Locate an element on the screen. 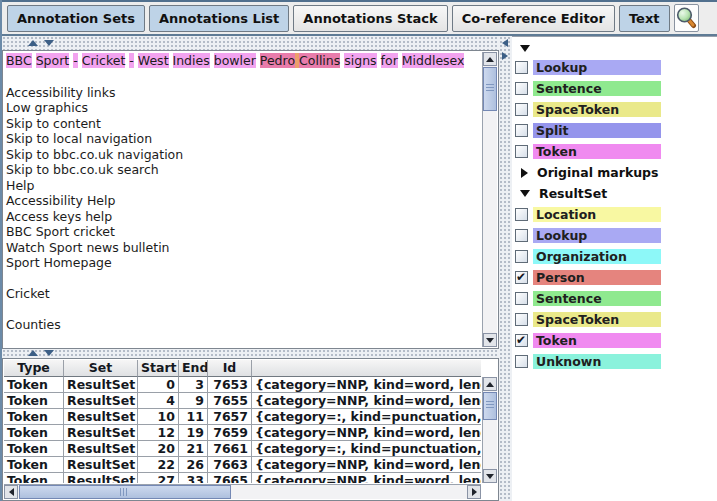 The height and width of the screenshot is (501, 717). table-cell: 4 is located at coordinates (158, 401).